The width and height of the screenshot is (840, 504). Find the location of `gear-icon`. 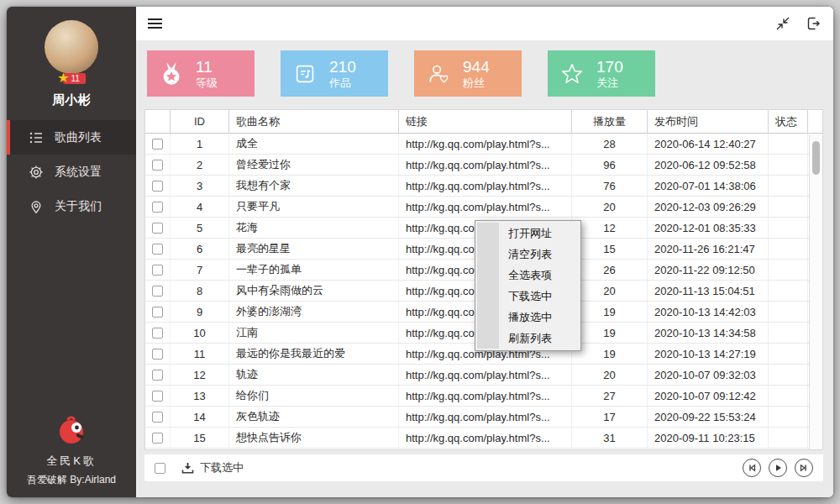

gear-icon is located at coordinates (36, 172).